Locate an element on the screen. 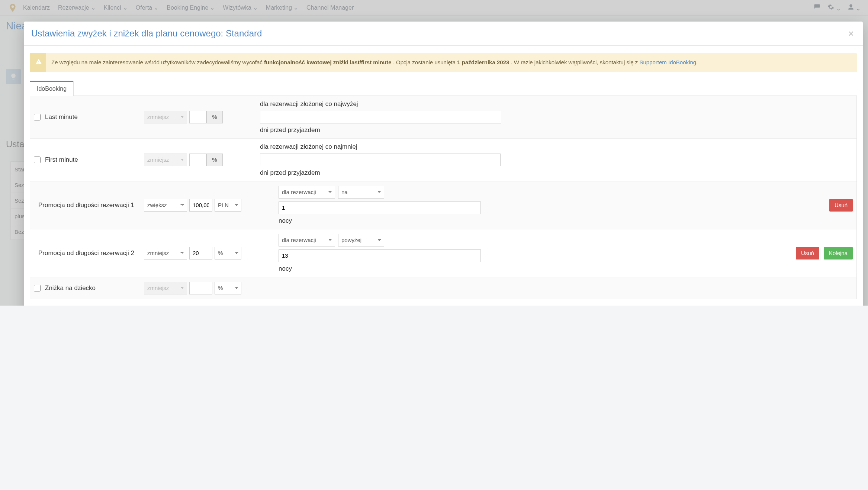 This screenshot has height=490, width=868. promo2-nights-input is located at coordinates (380, 256).